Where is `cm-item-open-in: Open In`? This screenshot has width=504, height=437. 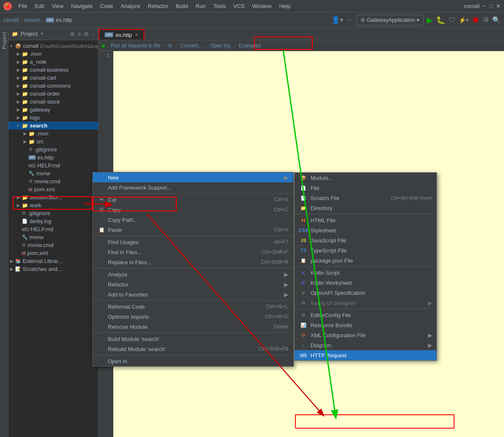
cm-item-open-in: Open In is located at coordinates (193, 361).